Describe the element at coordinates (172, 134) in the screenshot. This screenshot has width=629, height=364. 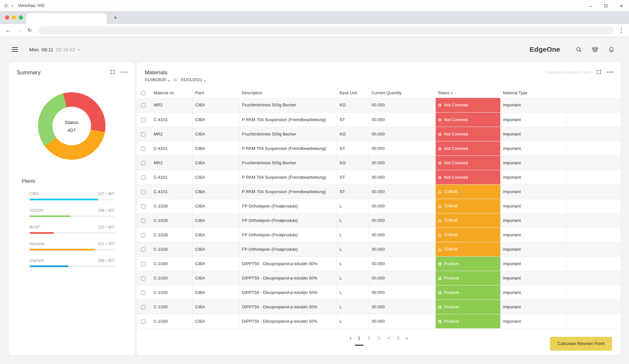
I see `cell-material: MR2` at that location.